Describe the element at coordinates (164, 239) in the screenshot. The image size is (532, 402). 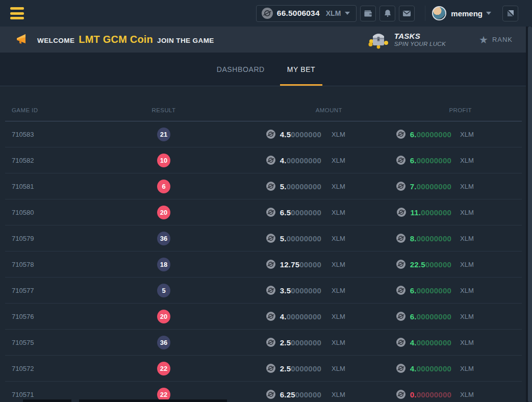
I see `result-cell: 36` at that location.